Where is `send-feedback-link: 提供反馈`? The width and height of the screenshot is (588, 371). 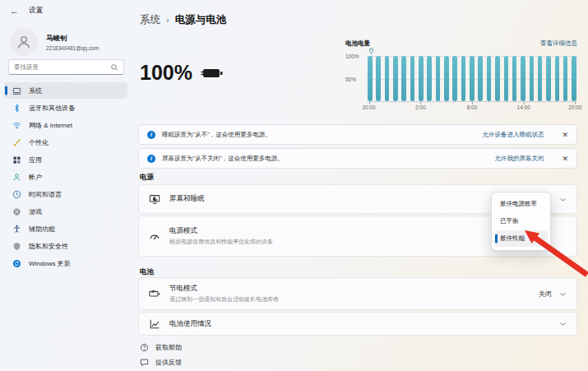 send-feedback-link: 提供反馈 is located at coordinates (161, 362).